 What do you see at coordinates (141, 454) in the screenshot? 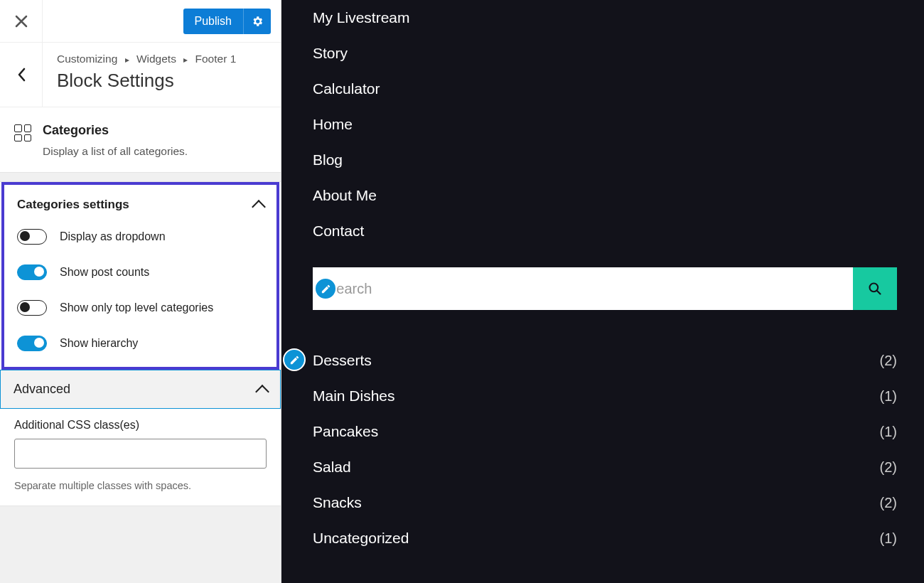
I see `css-class-input` at bounding box center [141, 454].